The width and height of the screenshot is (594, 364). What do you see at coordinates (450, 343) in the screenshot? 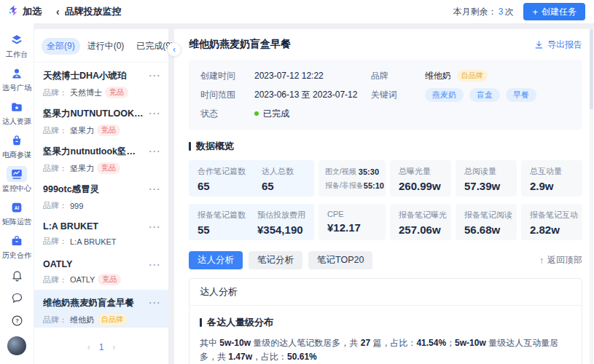
I see `desc-text: ；` at bounding box center [450, 343].